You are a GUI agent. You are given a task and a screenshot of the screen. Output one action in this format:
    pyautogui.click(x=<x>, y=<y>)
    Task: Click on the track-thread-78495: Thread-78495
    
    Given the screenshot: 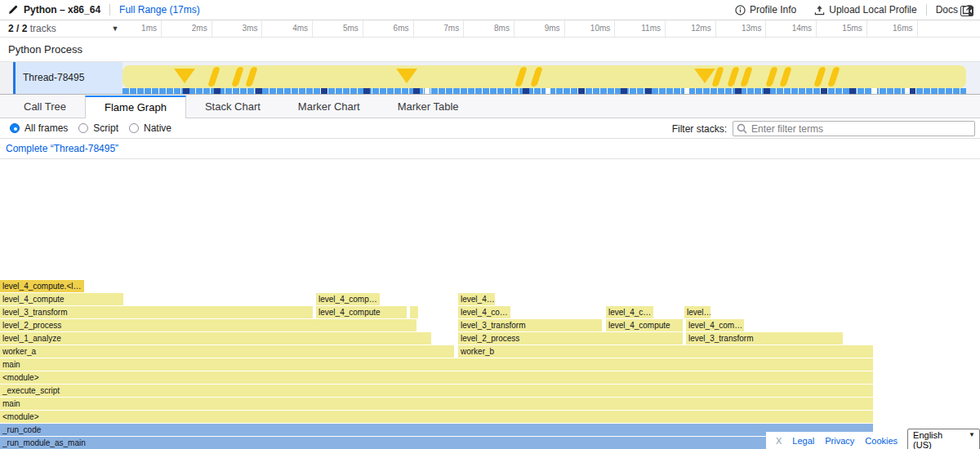 What is the action you would take?
    pyautogui.click(x=490, y=78)
    